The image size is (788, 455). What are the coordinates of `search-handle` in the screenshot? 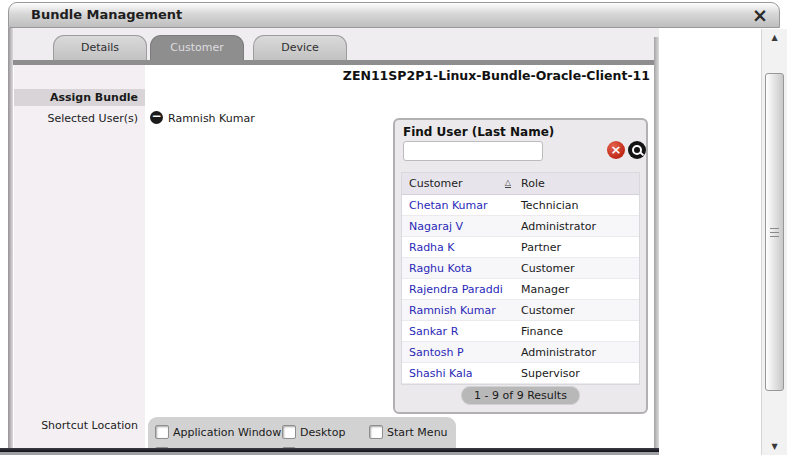 It's located at (642, 154).